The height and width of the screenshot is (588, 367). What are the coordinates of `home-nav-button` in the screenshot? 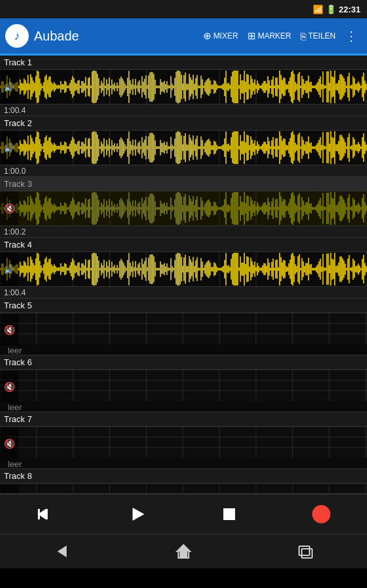 It's located at (184, 551).